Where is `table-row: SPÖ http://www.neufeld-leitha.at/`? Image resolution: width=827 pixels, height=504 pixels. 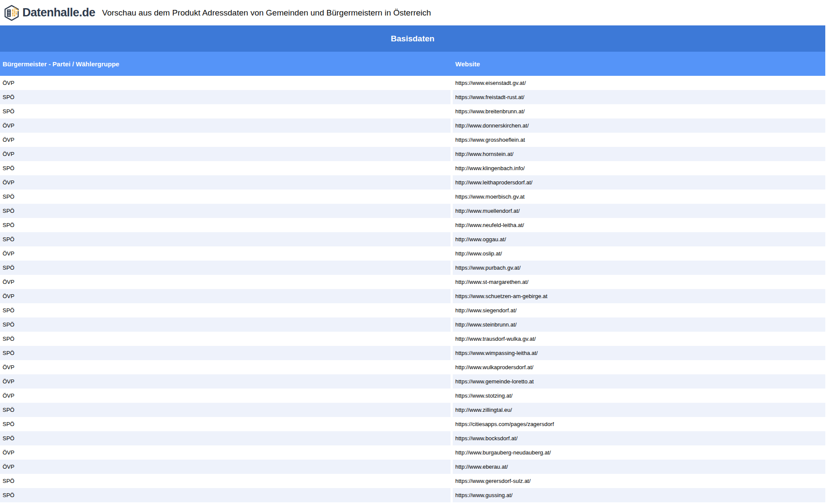
table-row: SPÖ http://www.neufeld-leitha.at/ is located at coordinates (413, 225).